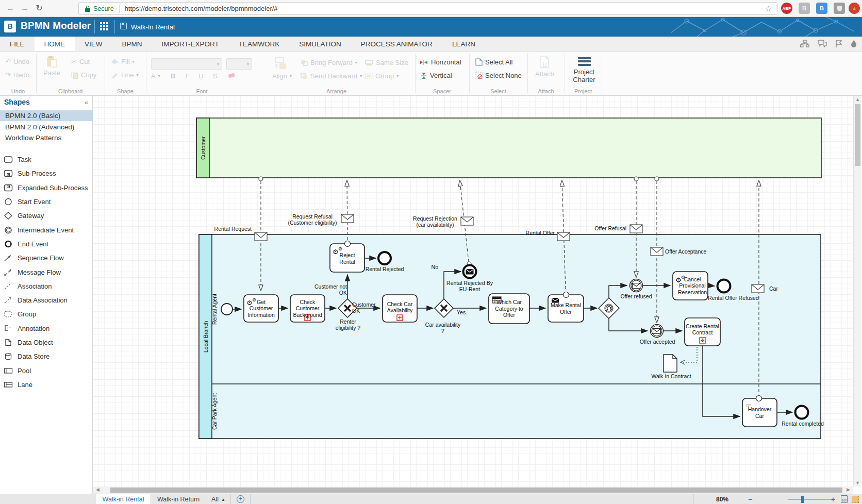  I want to click on select-all-button: Select All, so click(494, 62).